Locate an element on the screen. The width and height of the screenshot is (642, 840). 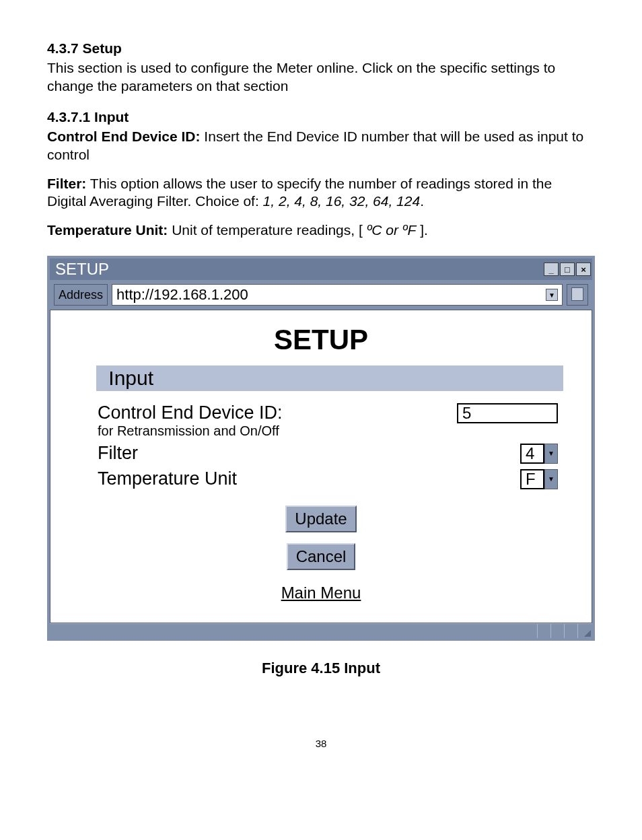
text: Unit of temperature readings, [ is located at coordinates (266, 230).